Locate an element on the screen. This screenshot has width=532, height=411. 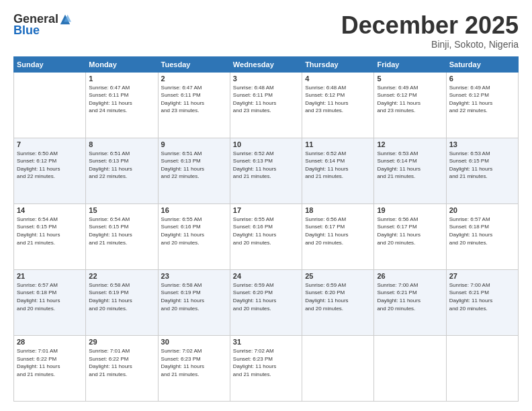
cell-content: Sunrise: 6:52 AM Sunset: 6:14 PM Dayligh… is located at coordinates (338, 165).